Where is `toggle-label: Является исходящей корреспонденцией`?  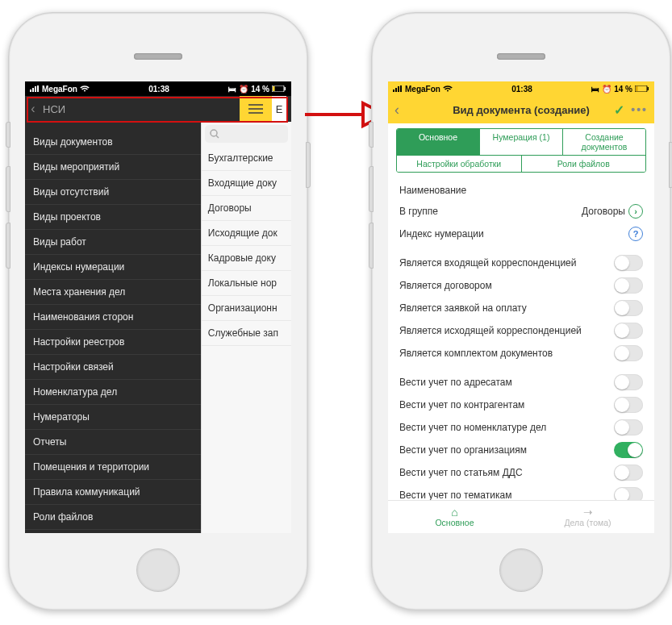 toggle-label: Является исходящей корреспонденцией is located at coordinates (490, 331).